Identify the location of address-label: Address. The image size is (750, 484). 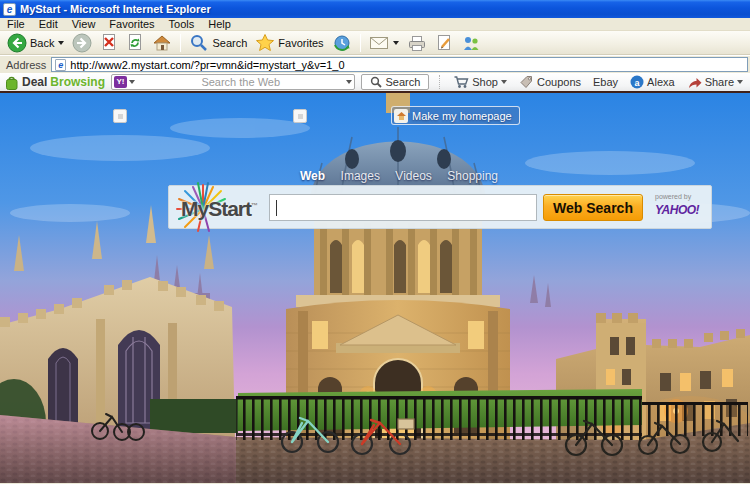
(26, 65).